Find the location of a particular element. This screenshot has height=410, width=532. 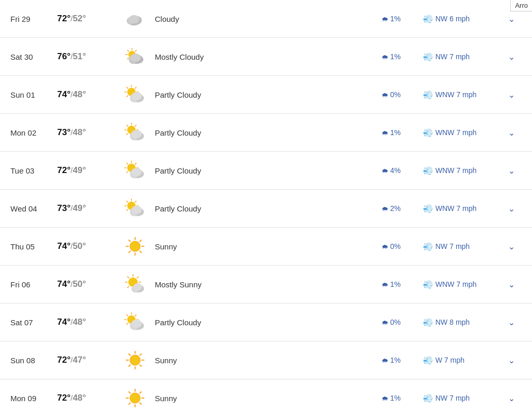

day-label: Sat 30 is located at coordinates (34, 57).